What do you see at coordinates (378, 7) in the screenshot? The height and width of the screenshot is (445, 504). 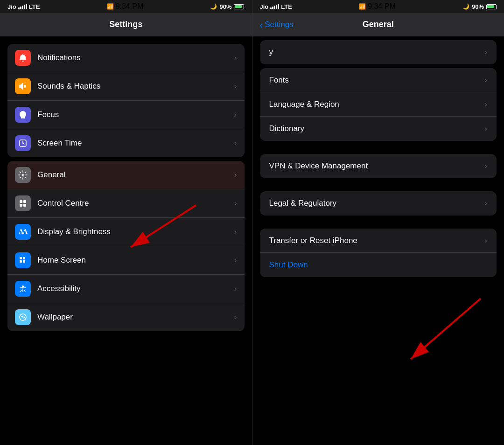 I see `status-bar-right: Jio LTE 📶 9:34 PM 🌙 90%` at bounding box center [378, 7].